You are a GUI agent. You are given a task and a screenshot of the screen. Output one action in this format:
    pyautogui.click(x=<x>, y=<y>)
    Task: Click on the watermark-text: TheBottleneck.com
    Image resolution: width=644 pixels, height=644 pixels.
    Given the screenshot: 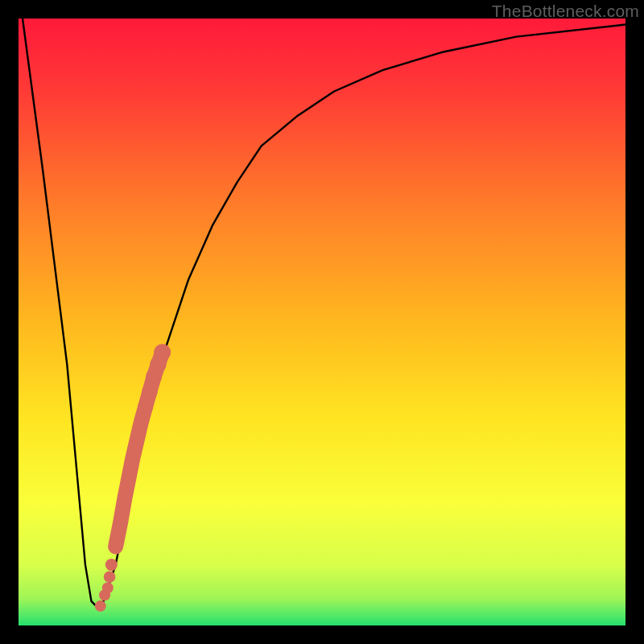 What is the action you would take?
    pyautogui.click(x=565, y=11)
    